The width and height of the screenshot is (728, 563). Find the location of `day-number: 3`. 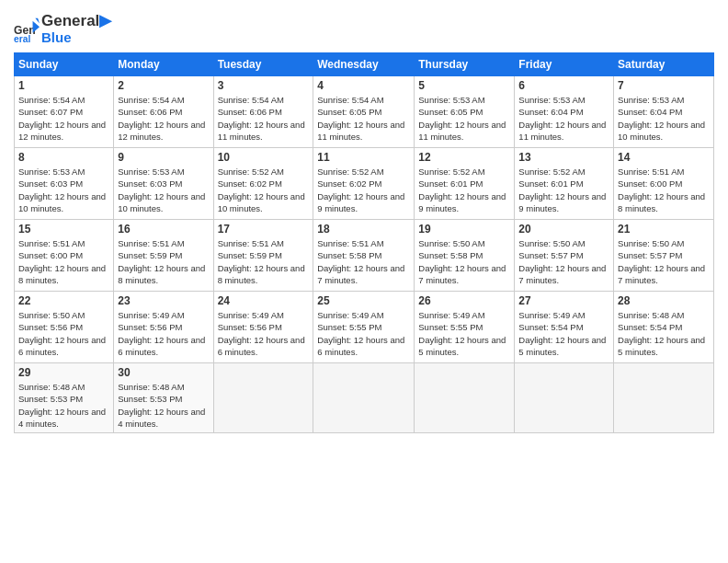

day-number: 3 is located at coordinates (264, 86).